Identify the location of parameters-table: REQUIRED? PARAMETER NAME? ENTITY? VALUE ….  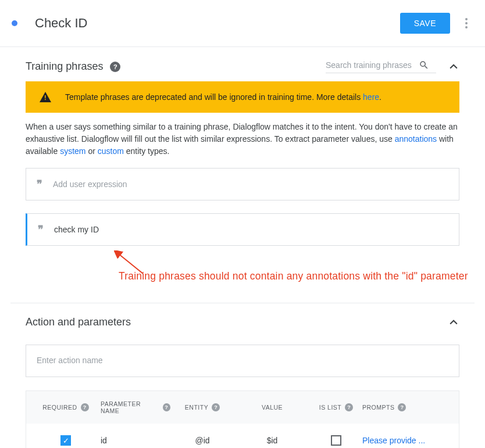
(243, 420).